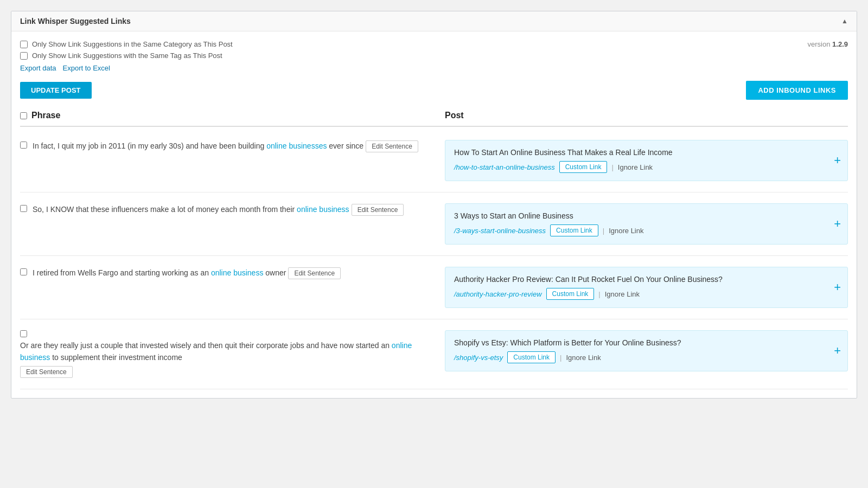 The width and height of the screenshot is (868, 488). Describe the element at coordinates (584, 167) in the screenshot. I see `custom-link-button-1: Custom Link` at that location.